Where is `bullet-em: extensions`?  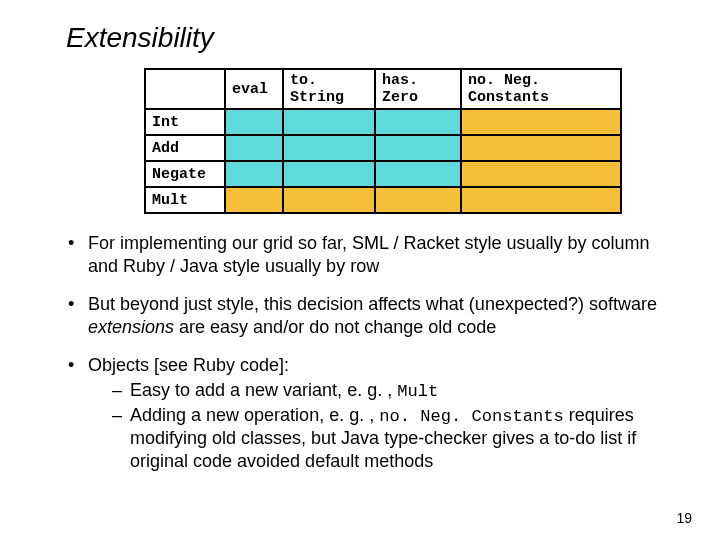
bullet-em: extensions is located at coordinates (131, 327).